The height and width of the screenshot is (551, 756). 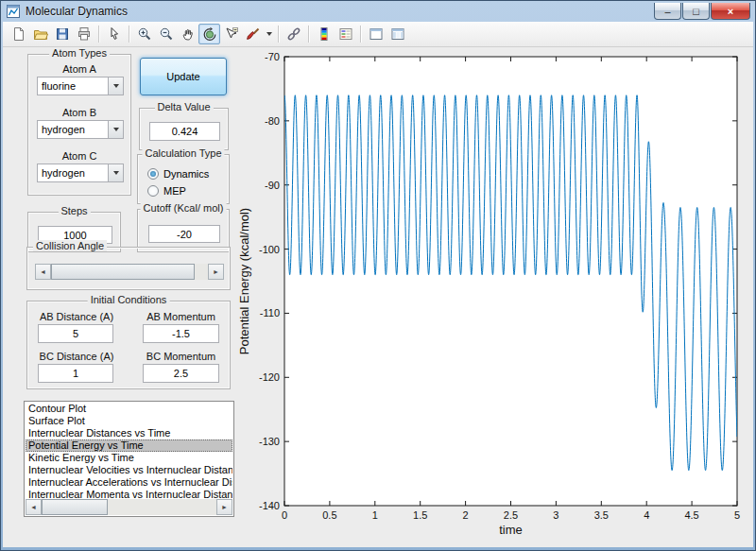 I want to click on radio-dynamics-label: Dynamics, so click(x=186, y=174).